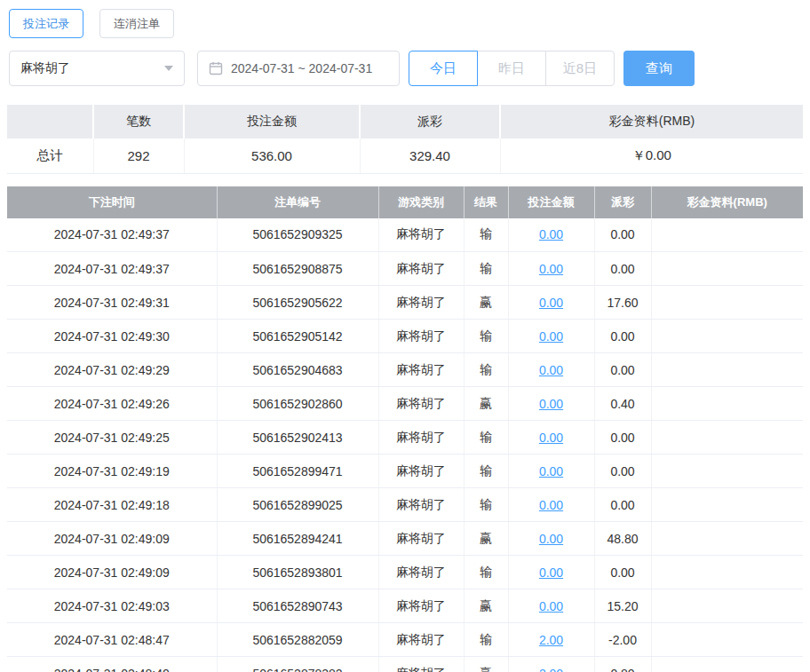  I want to click on cell-bet-time: 2024-07-31 02:49:29, so click(112, 370).